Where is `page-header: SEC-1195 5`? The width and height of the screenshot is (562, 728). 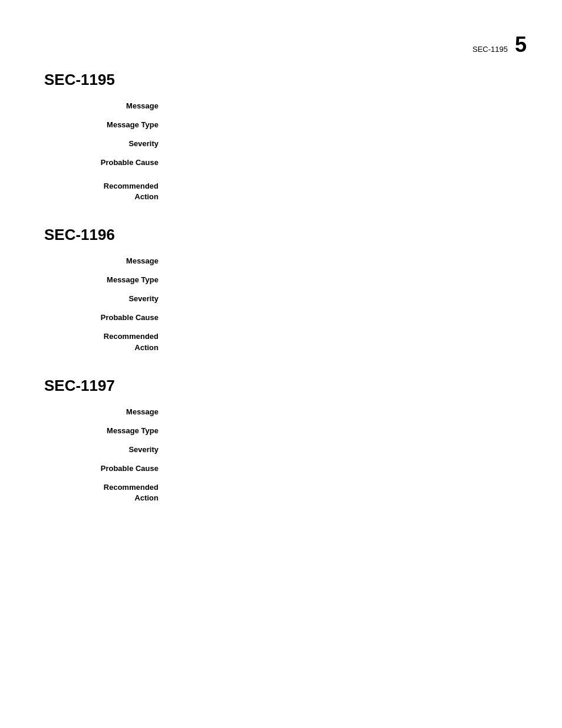 page-header: SEC-1195 5 is located at coordinates (500, 45).